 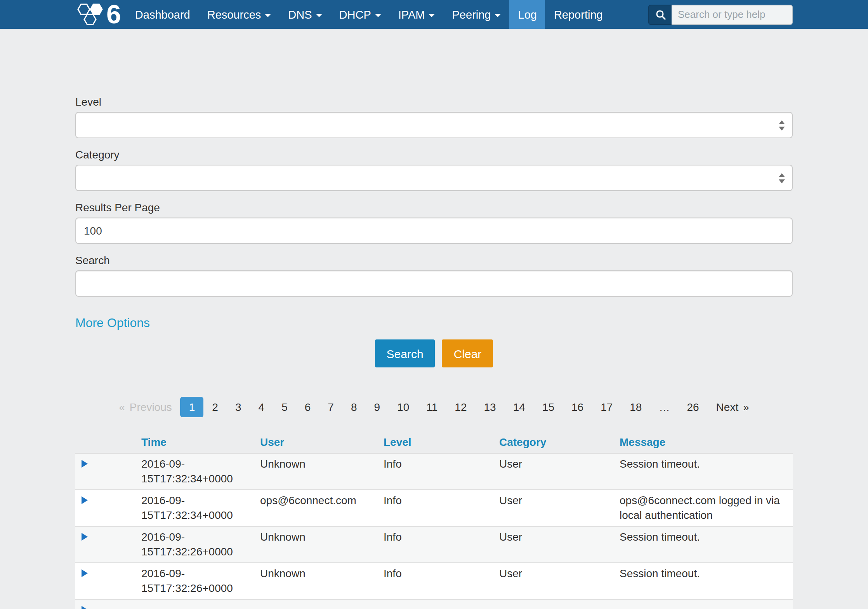 What do you see at coordinates (434, 231) in the screenshot?
I see `results-per-page-input` at bounding box center [434, 231].